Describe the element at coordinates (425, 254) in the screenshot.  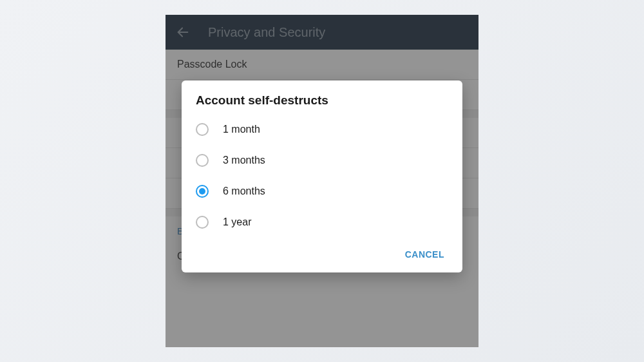
I see `cancel-button: CANCEL` at that location.